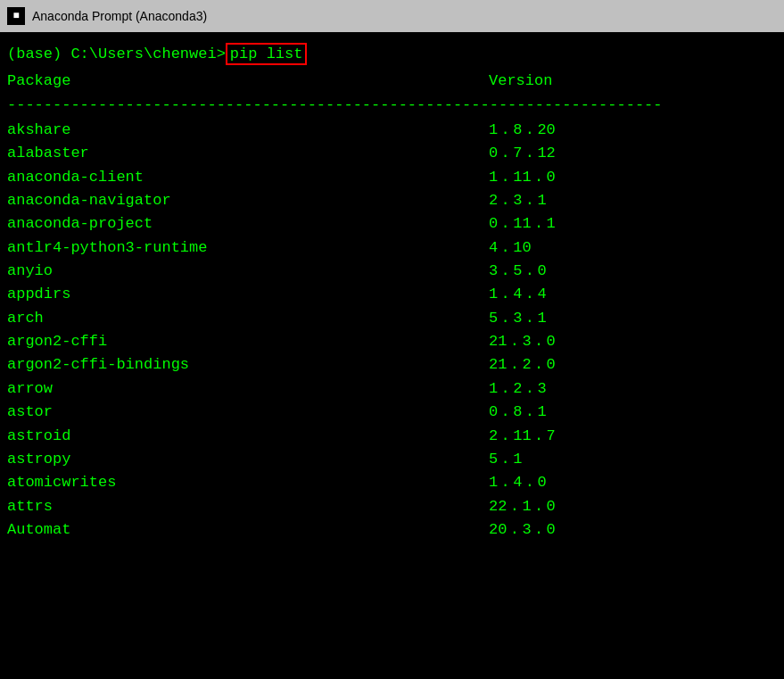  What do you see at coordinates (392, 342) in the screenshot?
I see `table-row: argon2-cffi21 . 3 . 0` at bounding box center [392, 342].